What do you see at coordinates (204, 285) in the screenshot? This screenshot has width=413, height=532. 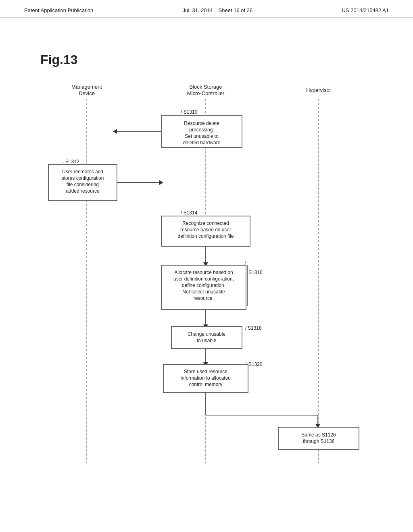 I see `svg-text: define configuration.` at bounding box center [204, 285].